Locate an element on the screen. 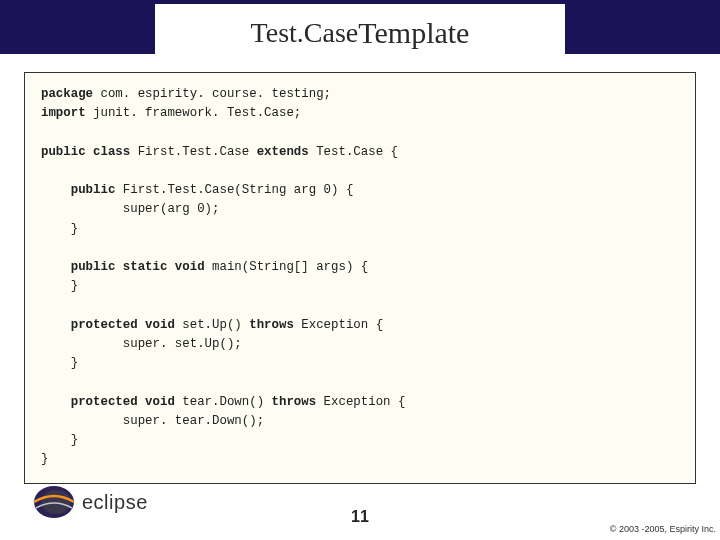 Image resolution: width=720 pixels, height=540 pixels. eclipse-text: eclipse is located at coordinates (115, 502).